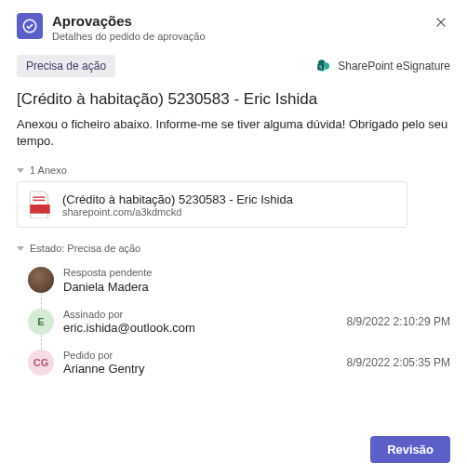 The height and width of the screenshot is (476, 467). I want to click on sharepoint-icon: S, so click(324, 66).